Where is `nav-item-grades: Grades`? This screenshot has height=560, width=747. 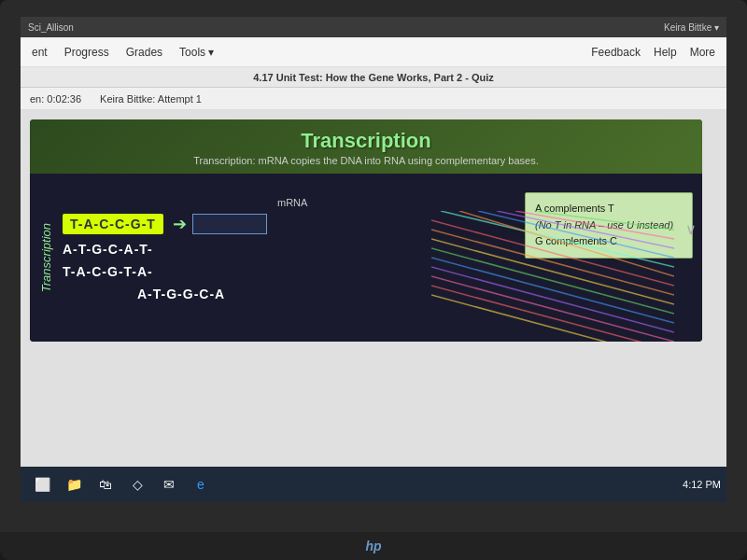 nav-item-grades: Grades is located at coordinates (144, 52).